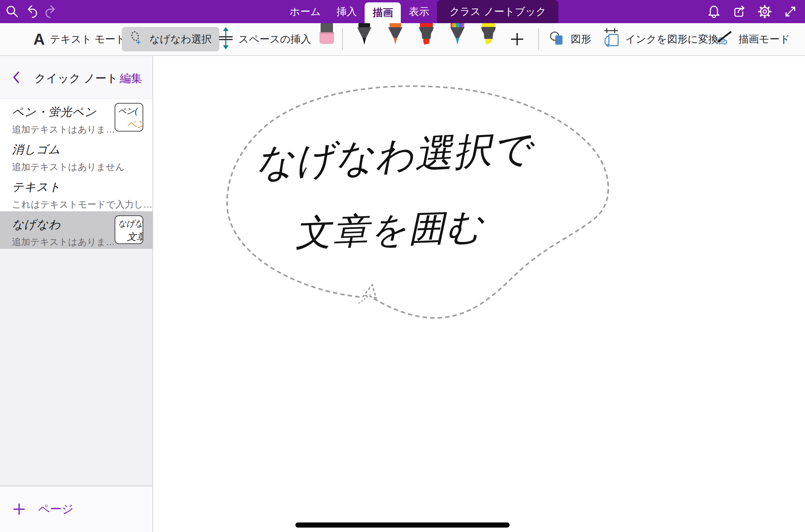 This screenshot has width=805, height=532. Describe the element at coordinates (790, 12) in the screenshot. I see `fullscreen-icon` at that location.